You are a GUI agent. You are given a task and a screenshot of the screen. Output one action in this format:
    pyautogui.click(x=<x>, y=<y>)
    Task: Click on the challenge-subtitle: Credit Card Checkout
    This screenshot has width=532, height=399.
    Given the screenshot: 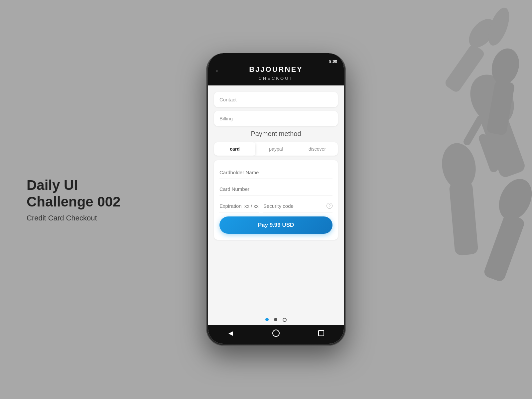 What is the action you would take?
    pyautogui.click(x=80, y=218)
    